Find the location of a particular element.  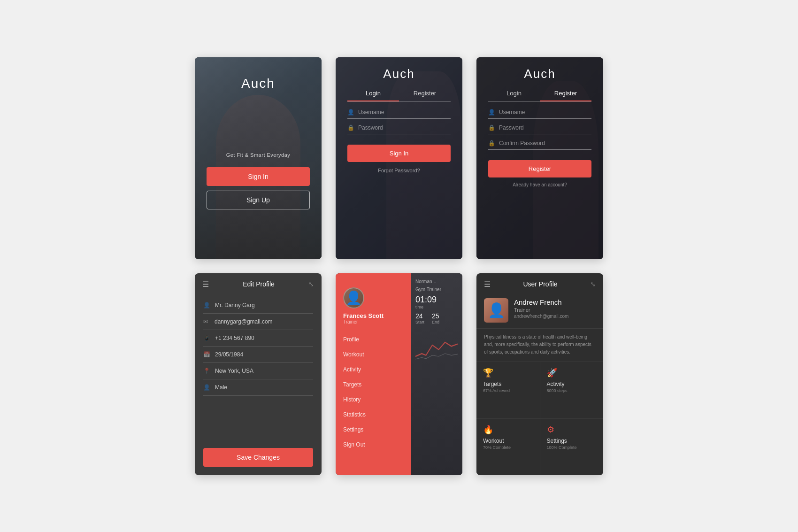

stat-activity-sub: 8000 steps is located at coordinates (557, 391).